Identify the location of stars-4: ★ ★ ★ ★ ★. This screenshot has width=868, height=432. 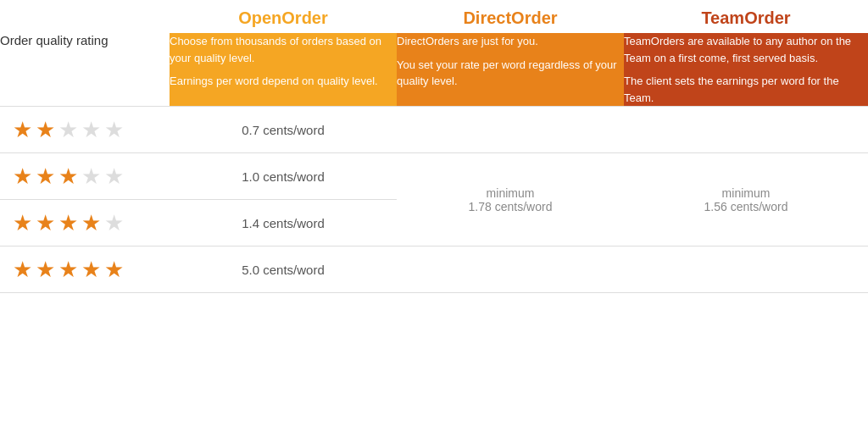
(85, 224).